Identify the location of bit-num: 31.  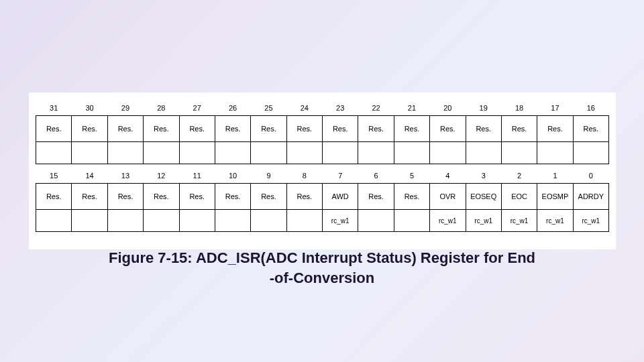
(54, 109).